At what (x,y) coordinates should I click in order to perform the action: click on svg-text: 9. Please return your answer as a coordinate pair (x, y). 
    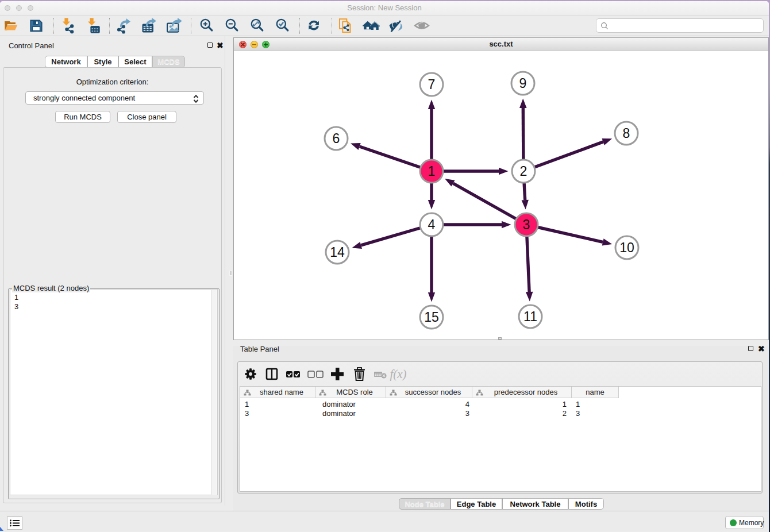
    Looking at the image, I should click on (523, 83).